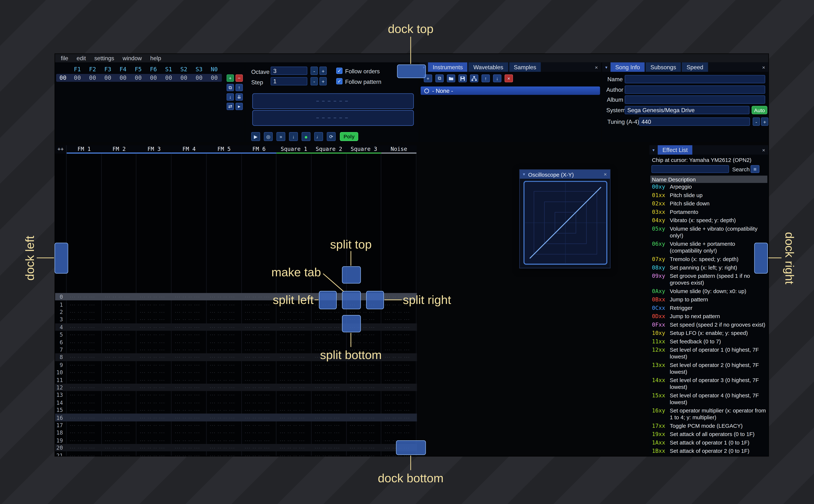  What do you see at coordinates (760, 110) in the screenshot?
I see `auto-system-button: Auto` at bounding box center [760, 110].